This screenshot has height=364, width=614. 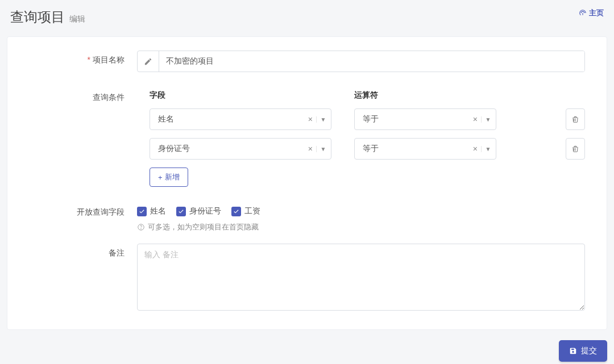 What do you see at coordinates (470, 95) in the screenshot?
I see `header-op: 运算符` at bounding box center [470, 95].